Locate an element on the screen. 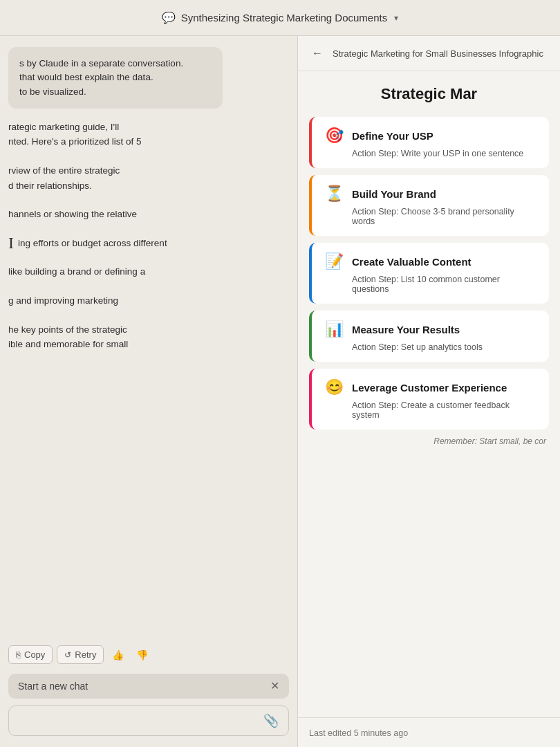  header-title: Synthesizing Strategic Marketing Documen… is located at coordinates (284, 18).